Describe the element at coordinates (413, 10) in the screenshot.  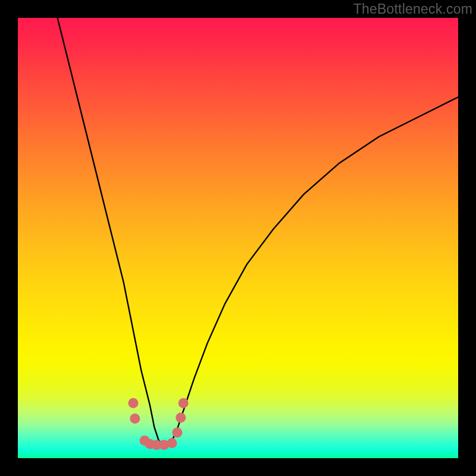
I see `watermark-text: TheBottleneck.com` at that location.